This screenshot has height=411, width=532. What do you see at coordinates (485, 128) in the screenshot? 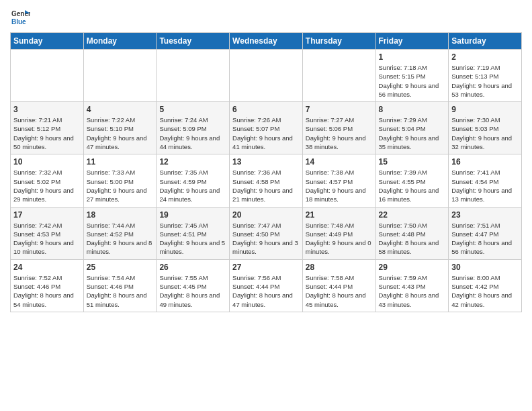
I see `calendar-cell: 9Sunrise: 7:30 AMSunset: 5:03 PMDaylight…` at bounding box center [485, 128].